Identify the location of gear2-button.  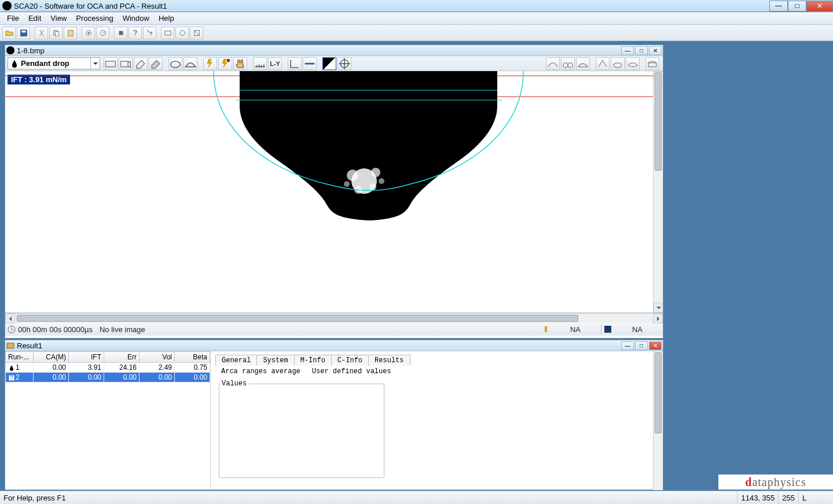
(103, 33).